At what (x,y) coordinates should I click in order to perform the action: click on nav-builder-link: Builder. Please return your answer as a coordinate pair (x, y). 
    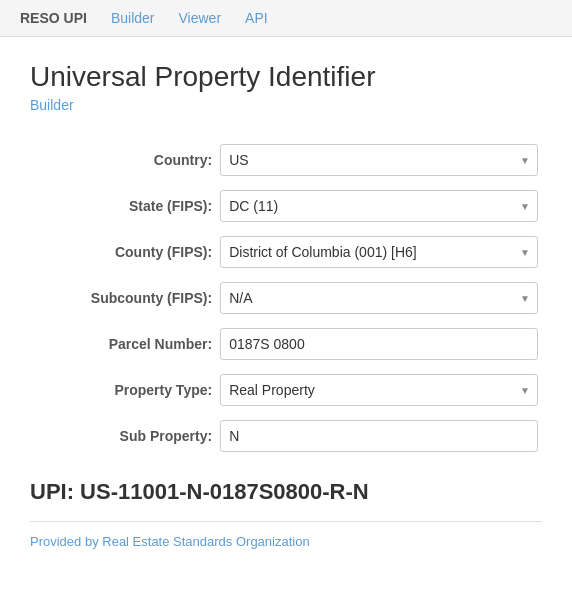
    Looking at the image, I should click on (133, 18).